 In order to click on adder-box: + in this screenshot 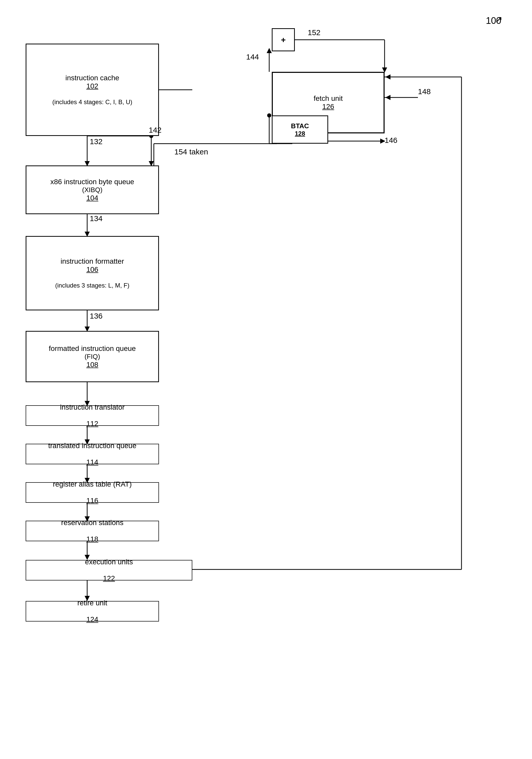, I will do `click(283, 40)`.